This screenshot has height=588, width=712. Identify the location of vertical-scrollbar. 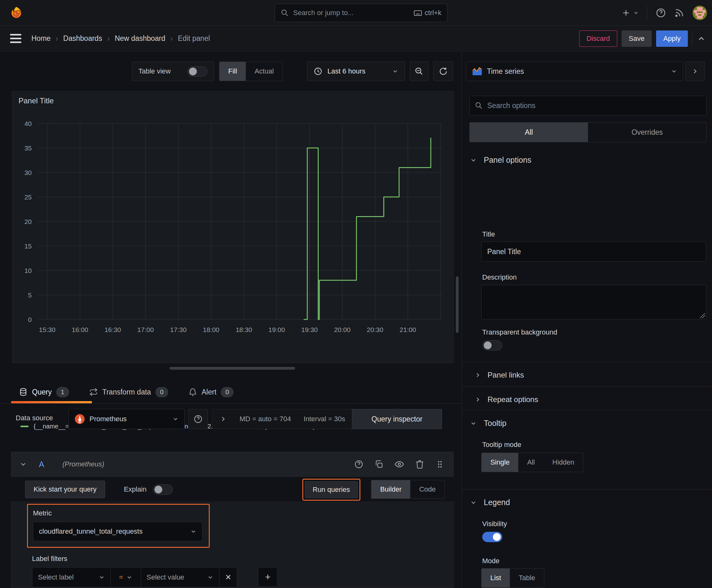
(457, 305).